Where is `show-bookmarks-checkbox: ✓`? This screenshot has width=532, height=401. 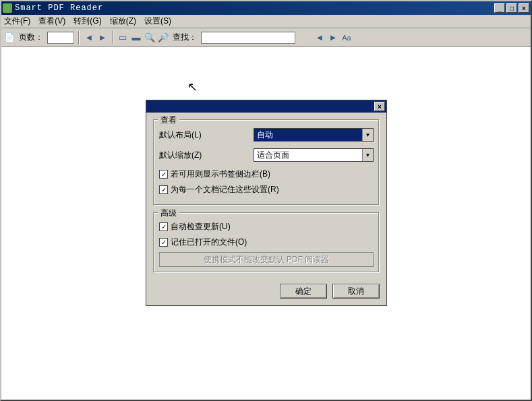 show-bookmarks-checkbox: ✓ is located at coordinates (163, 174).